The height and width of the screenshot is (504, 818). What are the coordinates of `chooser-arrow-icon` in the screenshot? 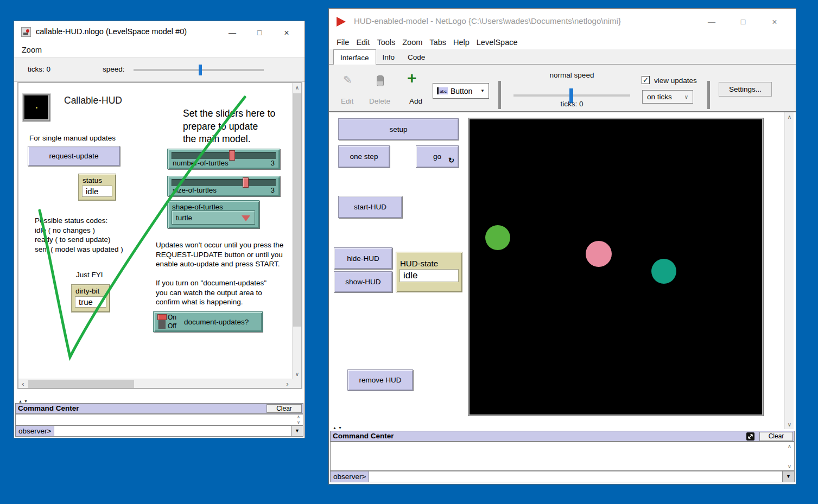 It's located at (246, 218).